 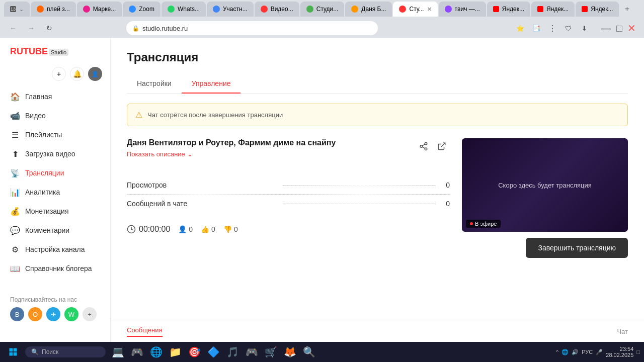 What do you see at coordinates (271, 352) in the screenshot?
I see `taskbar-app-8: 🛒` at bounding box center [271, 352].